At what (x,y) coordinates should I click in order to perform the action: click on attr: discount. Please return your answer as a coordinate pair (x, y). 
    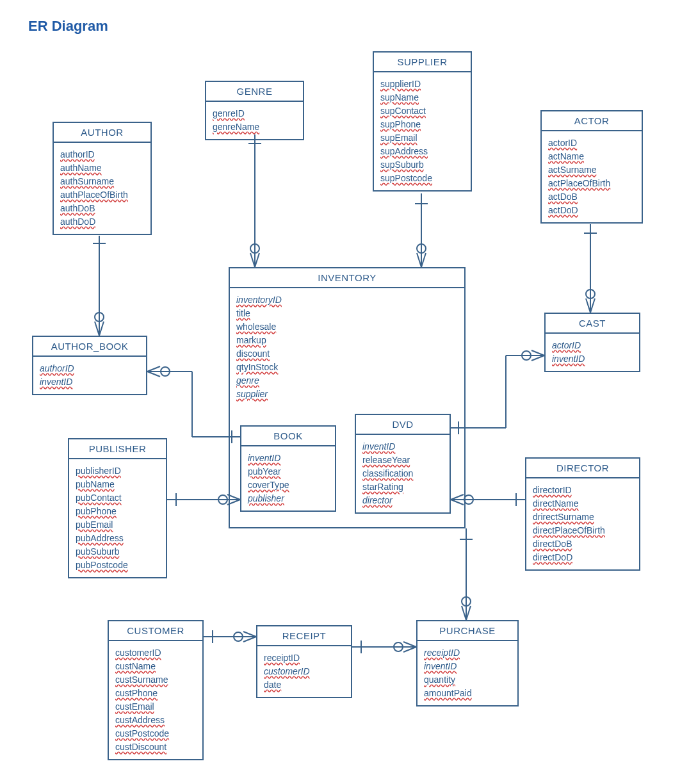
    Looking at the image, I should click on (347, 354).